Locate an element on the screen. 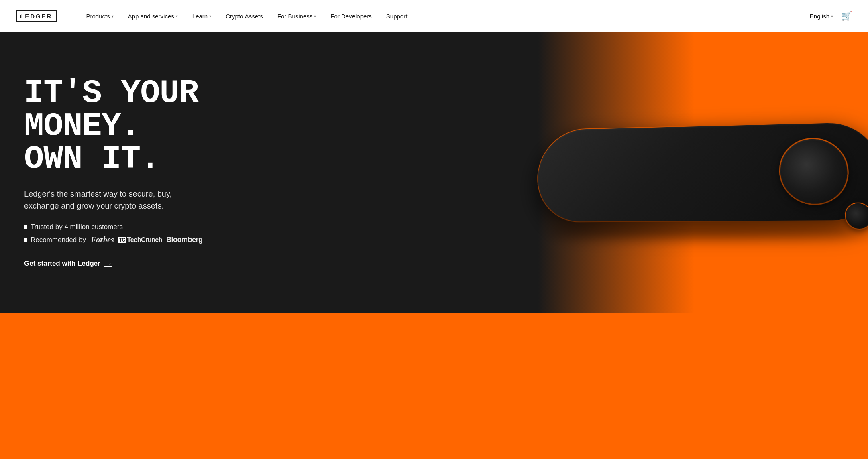  device-button is located at coordinates (814, 171).